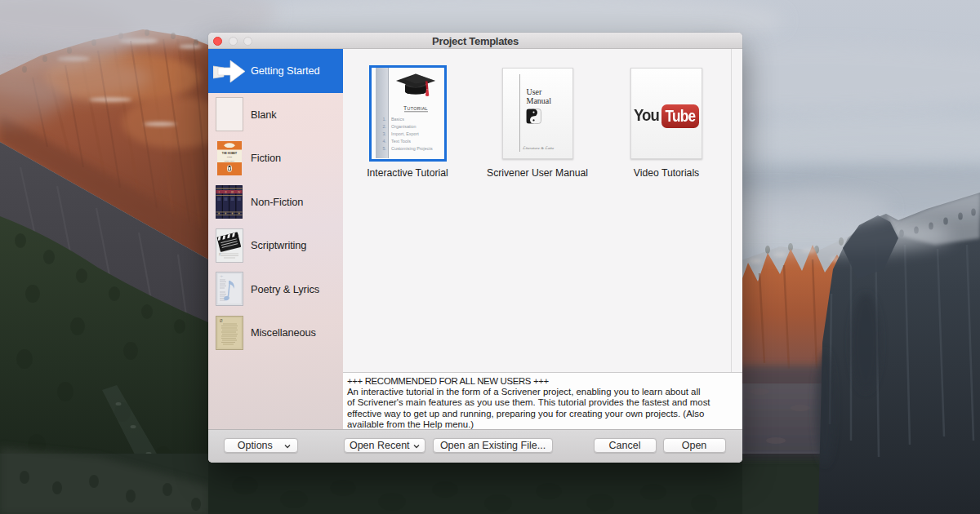 The image size is (980, 514). Describe the element at coordinates (222, 277) in the screenshot. I see `svg-text: ~t~` at that location.